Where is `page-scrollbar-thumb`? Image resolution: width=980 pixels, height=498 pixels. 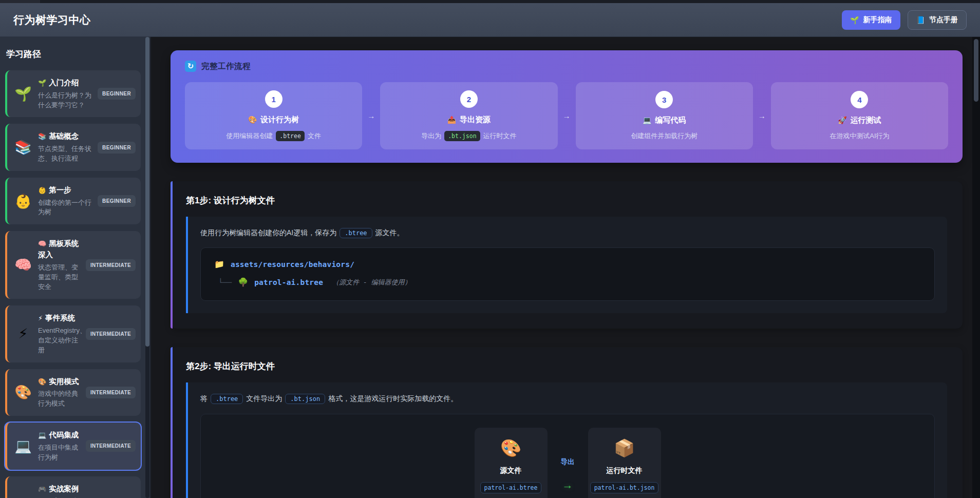 page-scrollbar-thumb is located at coordinates (976, 70).